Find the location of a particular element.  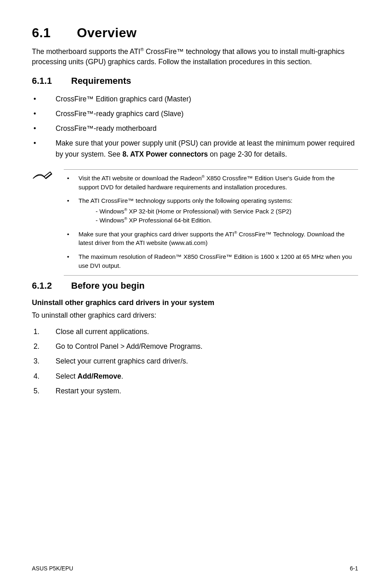

note-item: Visit the ATI website or download the Ra… is located at coordinates (210, 183).